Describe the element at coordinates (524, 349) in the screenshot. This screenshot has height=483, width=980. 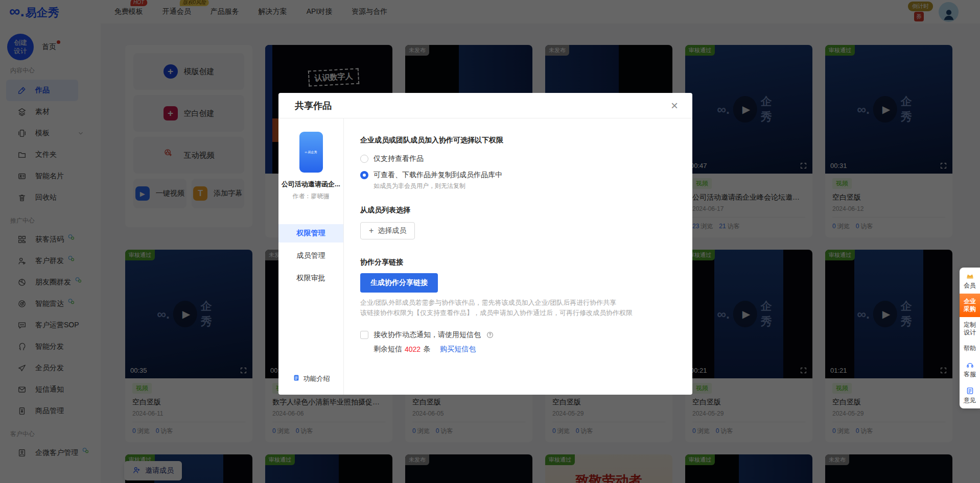
I see `sms-row: 剩余短信 4022 条 购买短信包` at that location.